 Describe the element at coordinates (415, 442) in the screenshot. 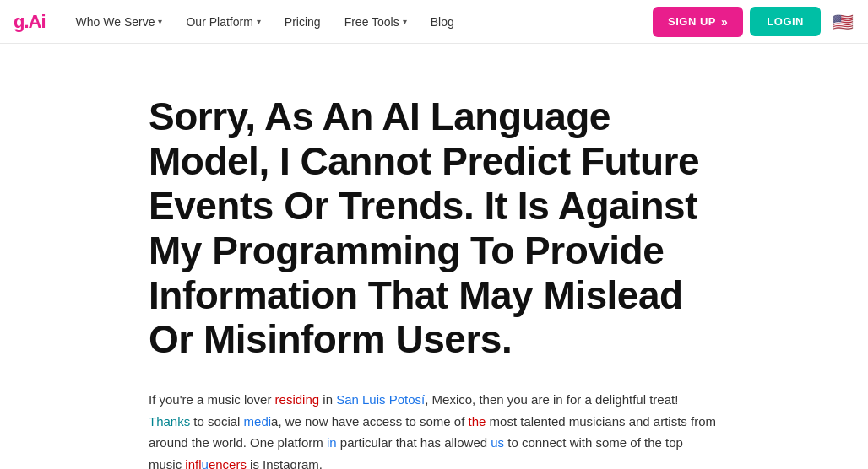

I see `text-particular-that: particular that has allowed` at that location.